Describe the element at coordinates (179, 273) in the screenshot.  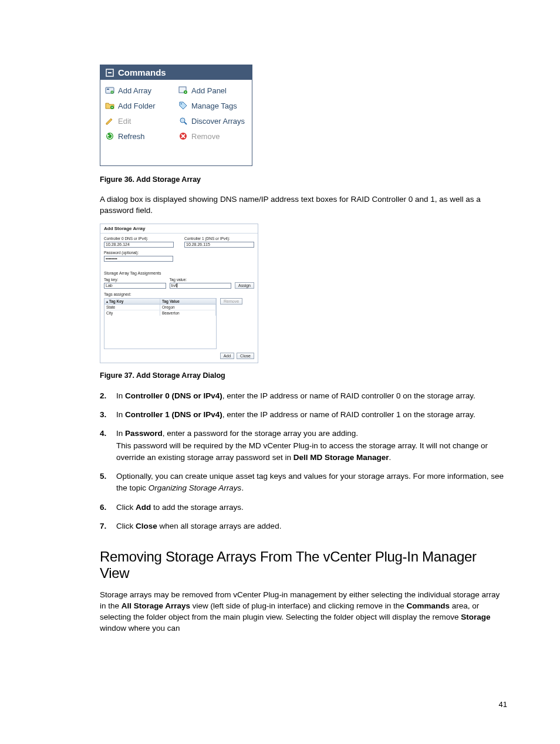
I see `tag-section-title: Storage Array Tag Assignments` at that location.